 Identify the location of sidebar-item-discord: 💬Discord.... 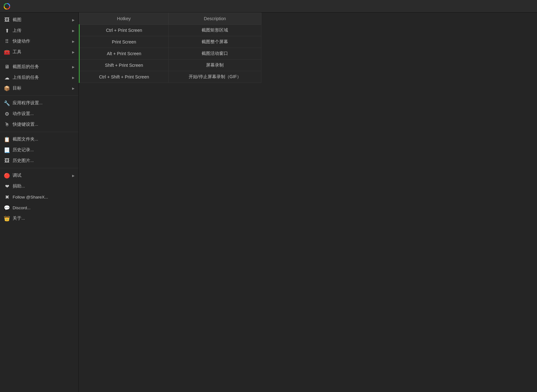
(39, 208).